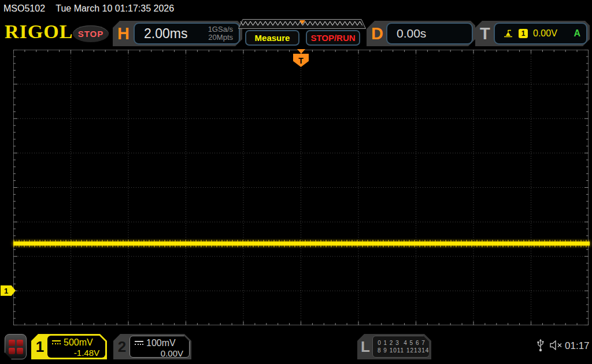  I want to click on channel2-scale: 100mV, so click(161, 343).